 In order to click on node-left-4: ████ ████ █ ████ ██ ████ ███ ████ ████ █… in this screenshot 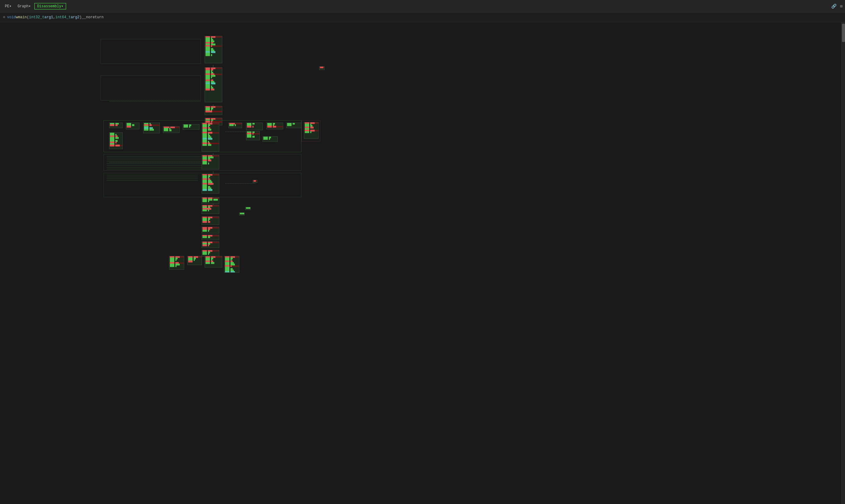, I will do `click(116, 141)`.